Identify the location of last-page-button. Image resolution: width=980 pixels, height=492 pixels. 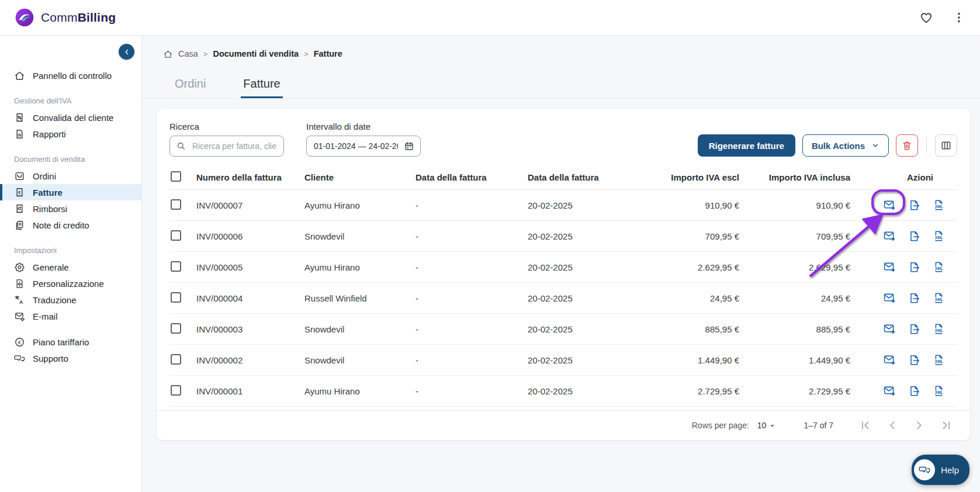
(946, 425).